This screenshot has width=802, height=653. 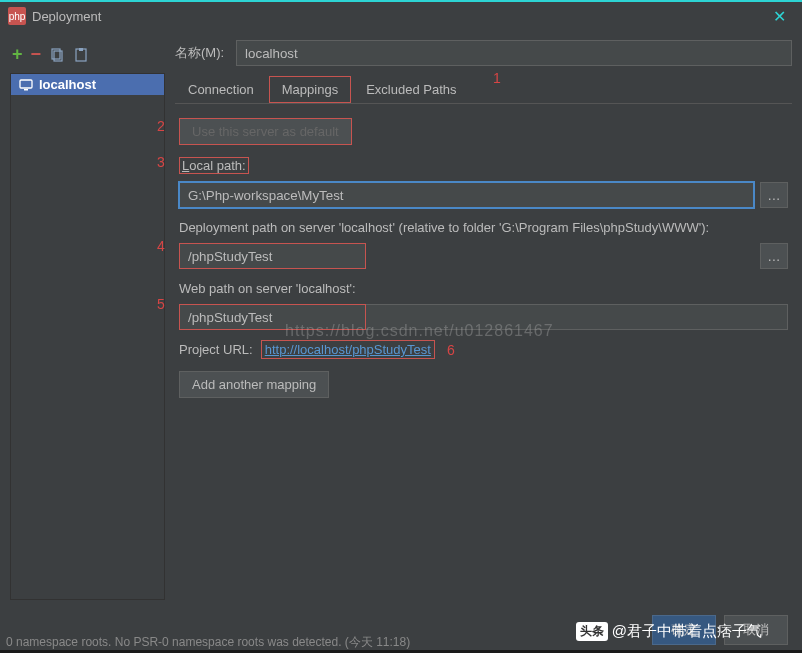 What do you see at coordinates (398, 16) in the screenshot?
I see `window-title: Deployment` at bounding box center [398, 16].